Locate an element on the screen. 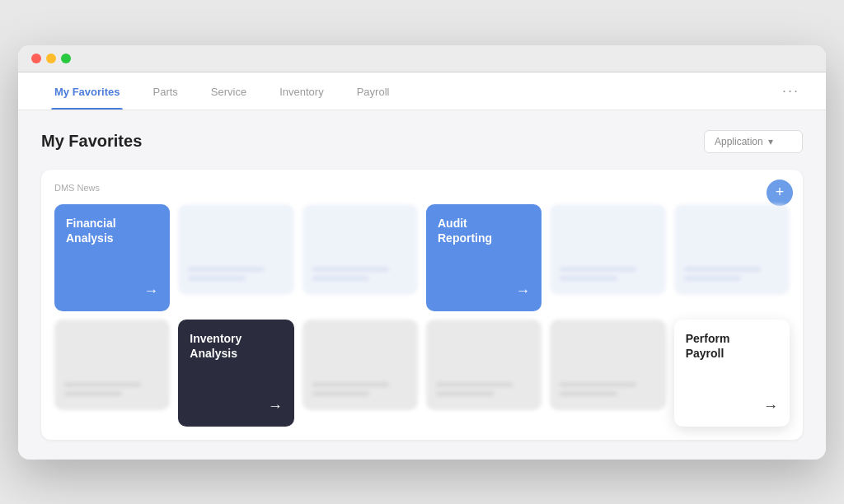  traffic-light-red is located at coordinates (36, 58).